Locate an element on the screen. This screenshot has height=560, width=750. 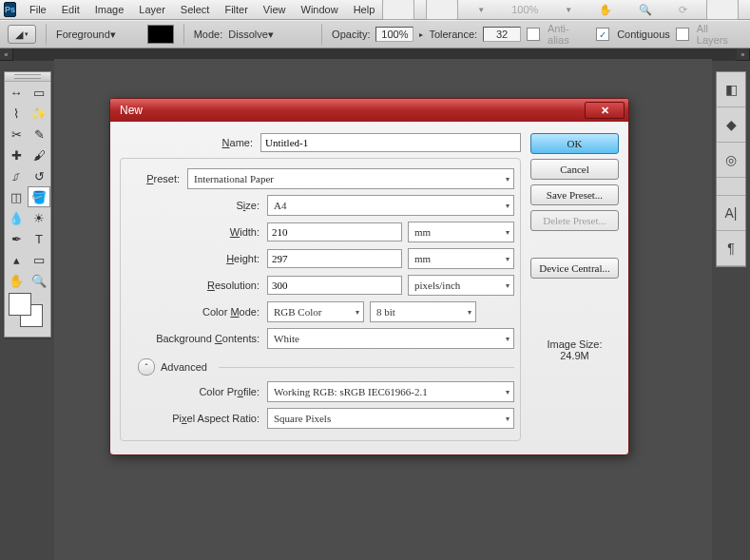
tolerance-label: Tolerance: is located at coordinates (452, 34).